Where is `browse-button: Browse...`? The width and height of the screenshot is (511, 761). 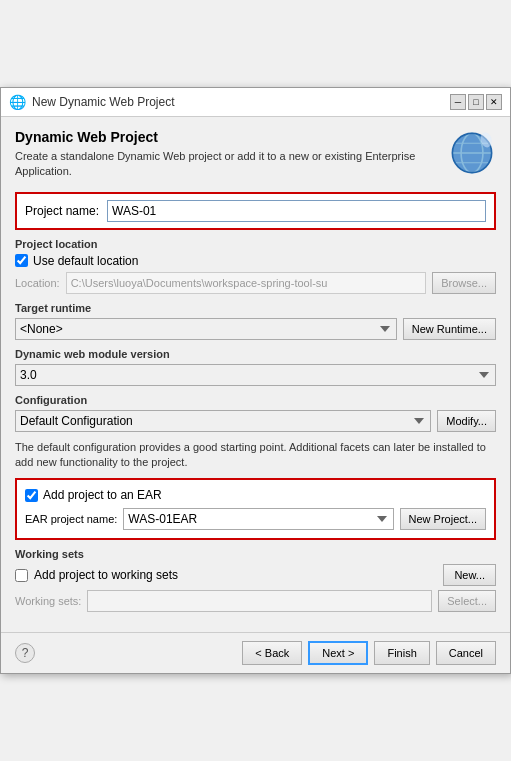
browse-button: Browse... is located at coordinates (464, 283).